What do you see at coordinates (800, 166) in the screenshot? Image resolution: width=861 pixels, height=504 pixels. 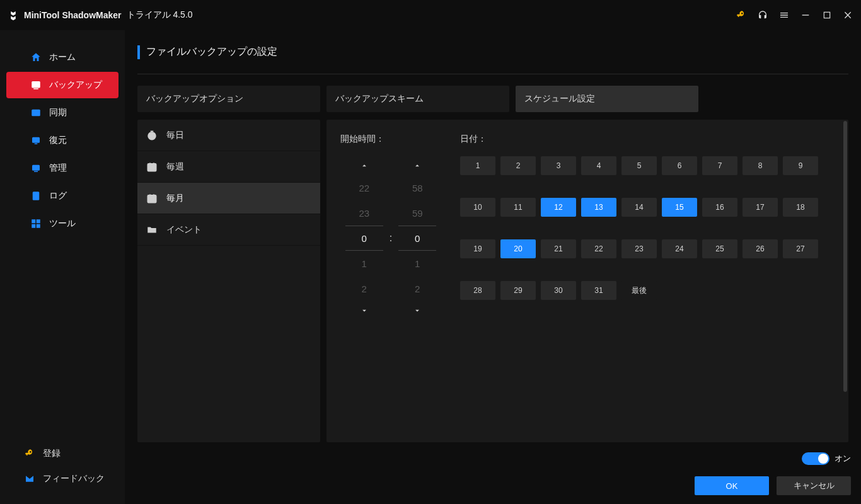 I see `date-cell: 9` at bounding box center [800, 166].